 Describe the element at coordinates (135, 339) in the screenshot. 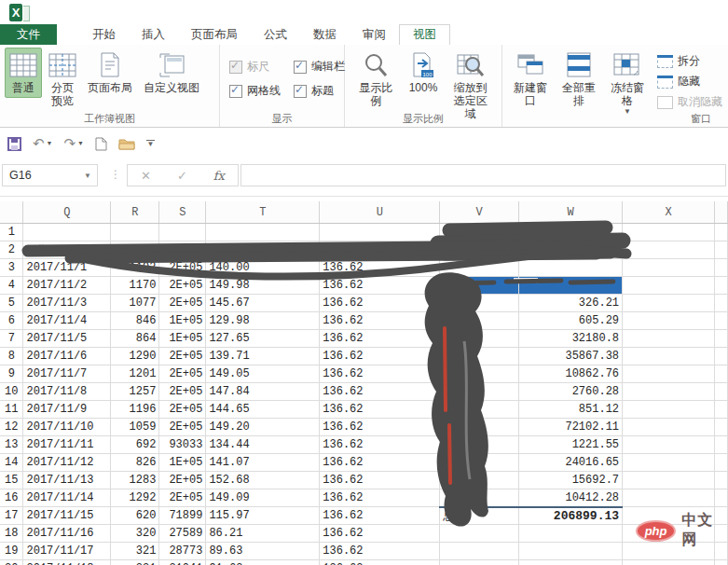

I see `cell-R7: 864` at that location.